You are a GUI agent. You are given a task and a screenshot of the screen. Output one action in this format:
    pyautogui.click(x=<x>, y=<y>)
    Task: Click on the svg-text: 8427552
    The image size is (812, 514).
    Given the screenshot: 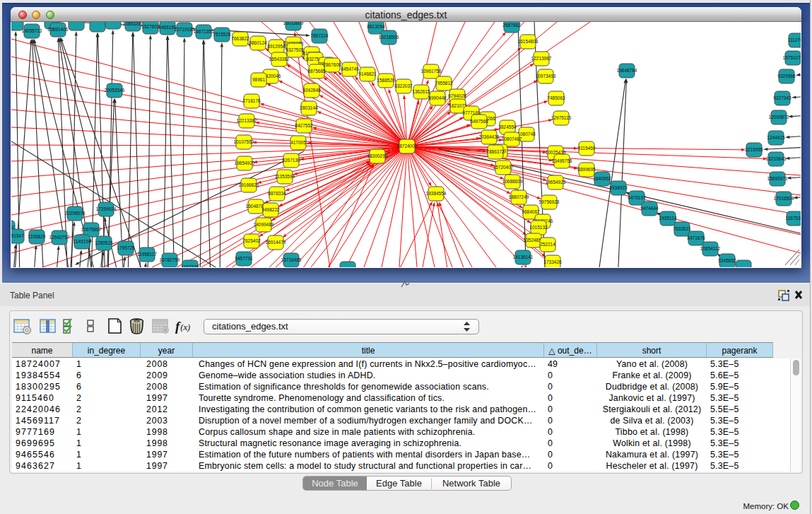 What is the action you would take?
    pyautogui.click(x=304, y=126)
    